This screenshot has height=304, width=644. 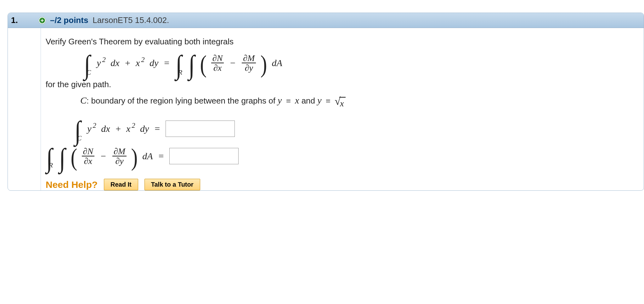 What do you see at coordinates (342, 184) in the screenshot?
I see `need-help-row: Need Help? Read It Talk to a Tutor` at bounding box center [342, 184].